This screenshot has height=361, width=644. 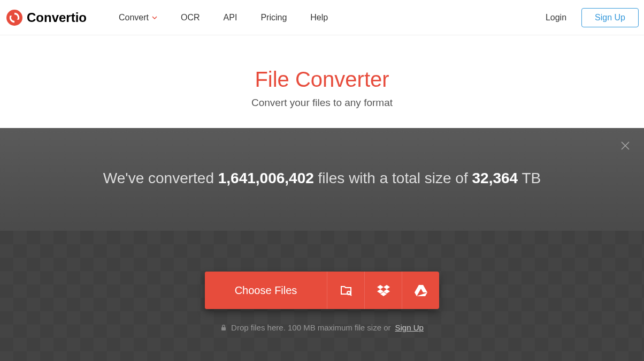 What do you see at coordinates (160, 178) in the screenshot?
I see `stats-prefix: We've converted` at bounding box center [160, 178].